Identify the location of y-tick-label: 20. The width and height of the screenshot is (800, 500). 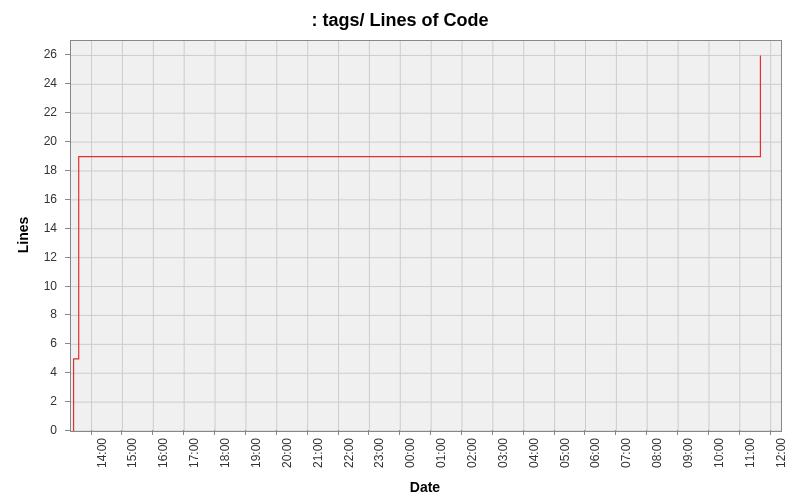
(50, 141).